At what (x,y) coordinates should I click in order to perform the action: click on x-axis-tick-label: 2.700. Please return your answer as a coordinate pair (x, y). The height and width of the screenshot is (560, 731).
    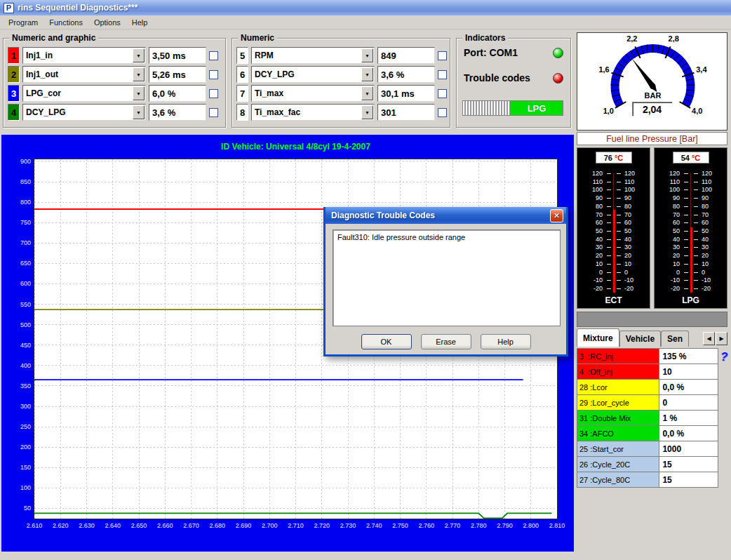
    Looking at the image, I should click on (269, 526).